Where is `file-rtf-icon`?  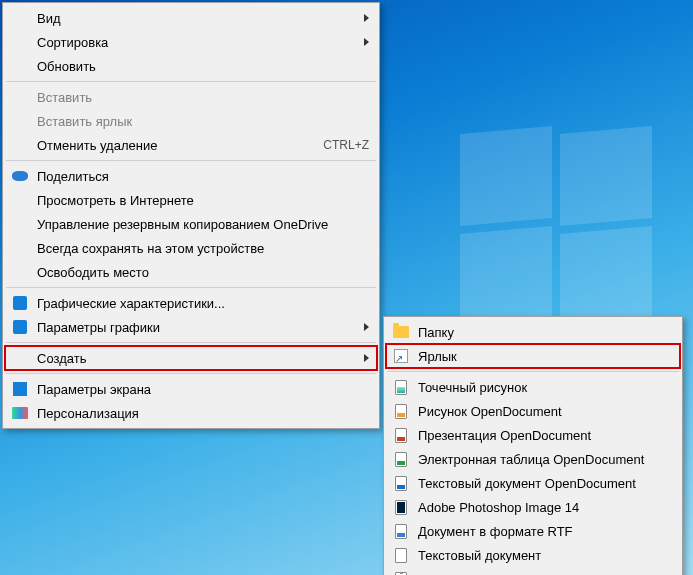 file-rtf-icon is located at coordinates (401, 531).